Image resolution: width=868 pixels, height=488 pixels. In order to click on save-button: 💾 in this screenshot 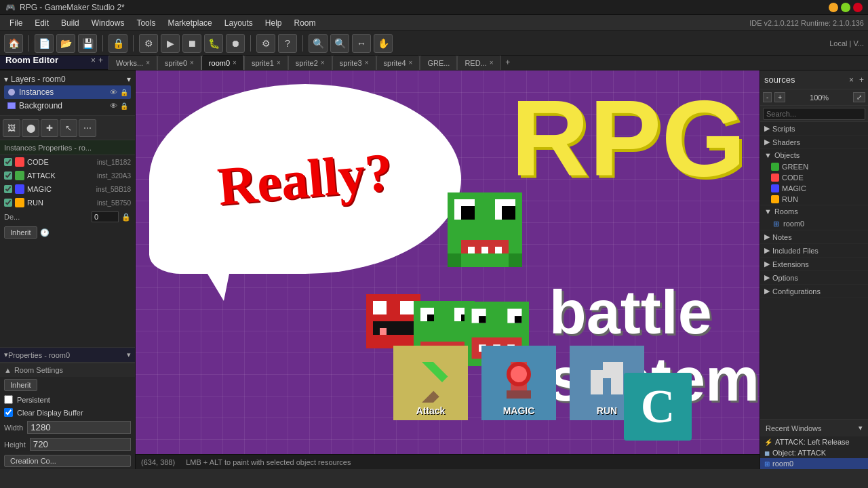, I will do `click(87, 43)`.